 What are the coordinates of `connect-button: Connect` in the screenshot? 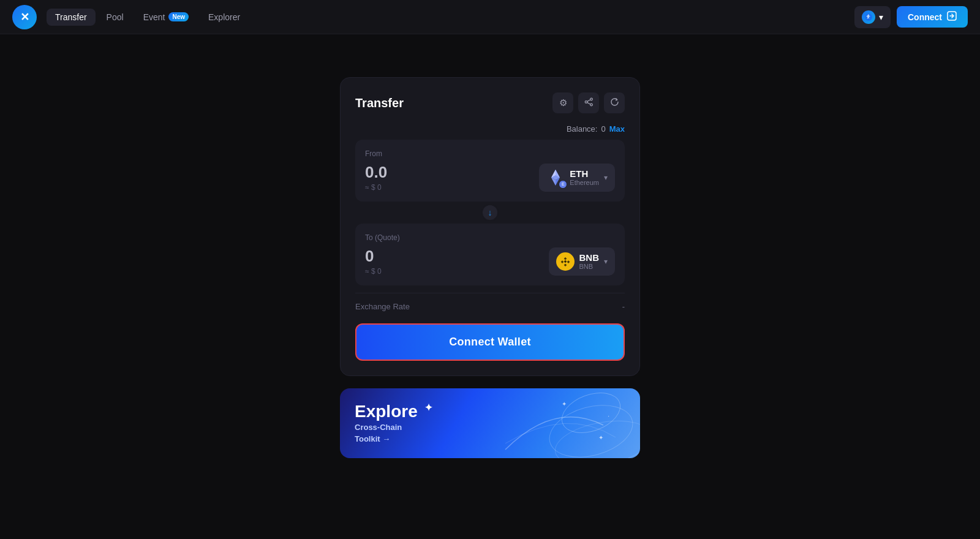 It's located at (932, 17).